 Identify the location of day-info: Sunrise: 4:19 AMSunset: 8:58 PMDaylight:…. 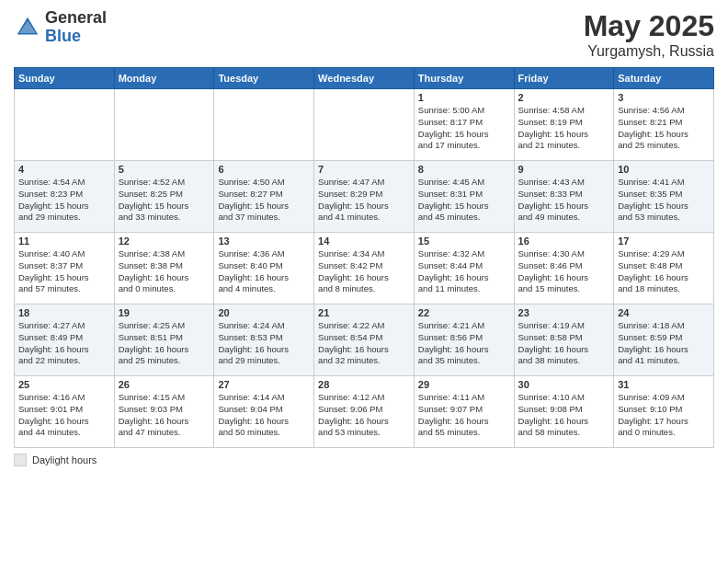
(564, 344).